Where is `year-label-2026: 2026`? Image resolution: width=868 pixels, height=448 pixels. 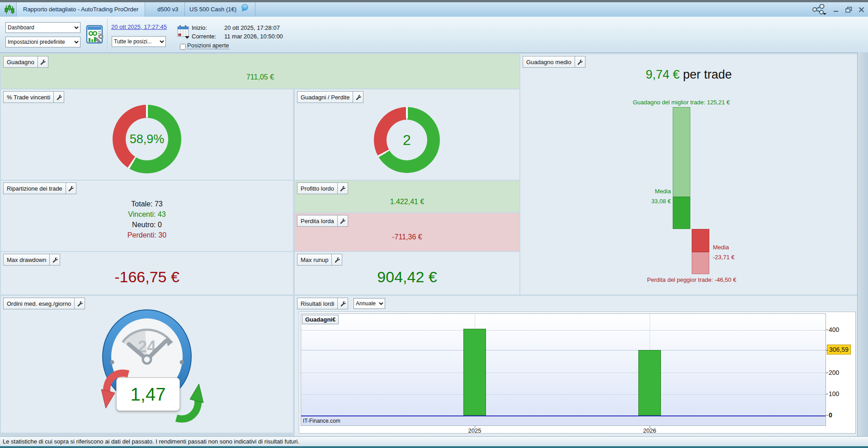 year-label-2026: 2026 is located at coordinates (650, 431).